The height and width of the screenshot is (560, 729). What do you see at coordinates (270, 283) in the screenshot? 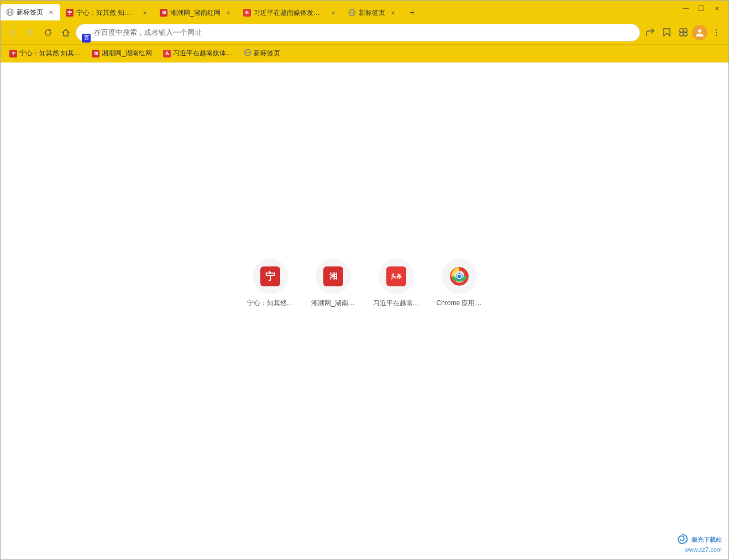
I see `shortcut-ningxin: 宁 宁心：知其然…` at bounding box center [270, 283].